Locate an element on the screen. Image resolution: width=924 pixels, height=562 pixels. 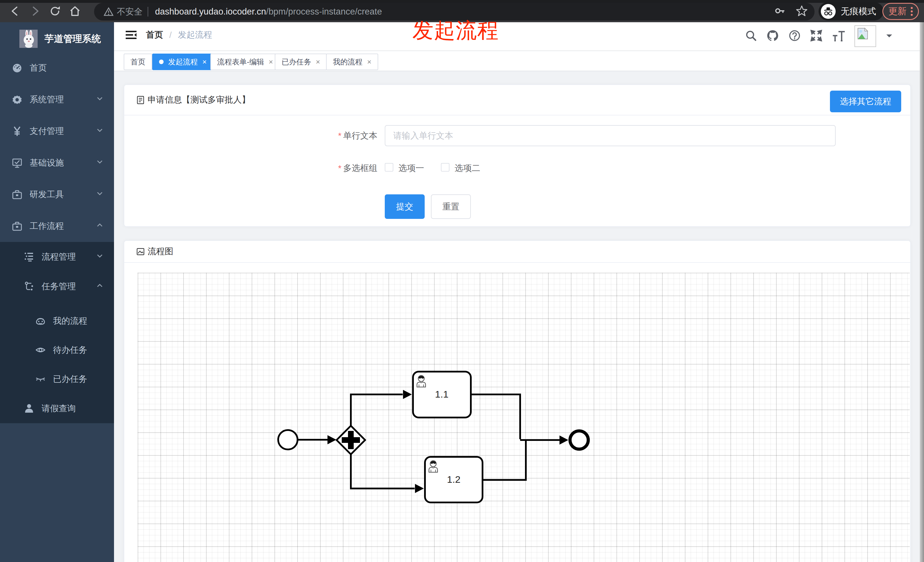
sidebar-collapse-icon is located at coordinates (131, 35).